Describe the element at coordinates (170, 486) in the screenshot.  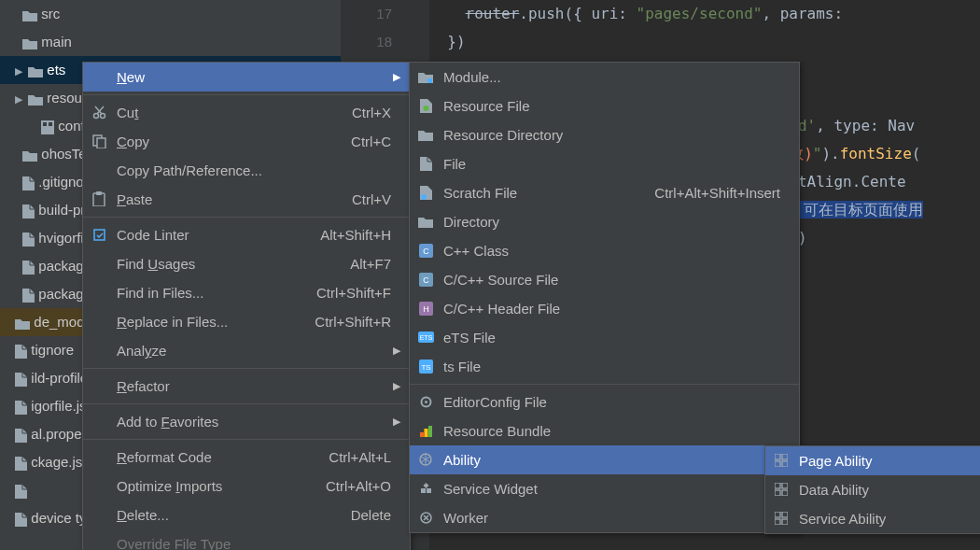
I see `menu-item-label: Optimize Imports` at that location.